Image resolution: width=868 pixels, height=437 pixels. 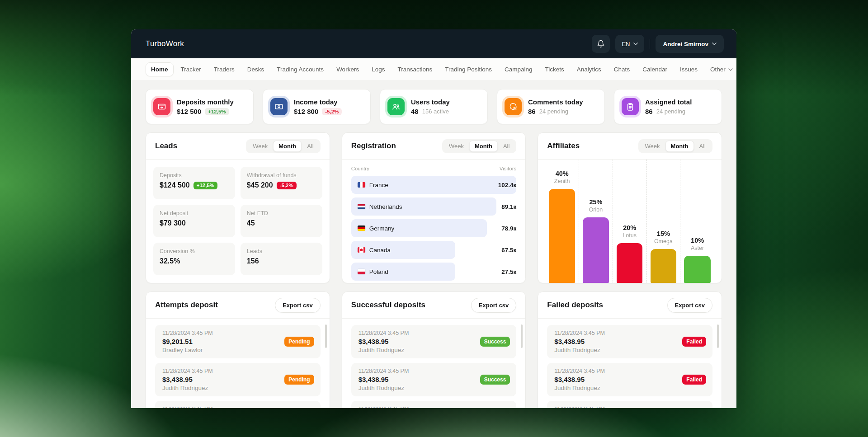 I want to click on affiliates-panel: Affiliates Week Month All 40% Zenith, so click(x=630, y=208).